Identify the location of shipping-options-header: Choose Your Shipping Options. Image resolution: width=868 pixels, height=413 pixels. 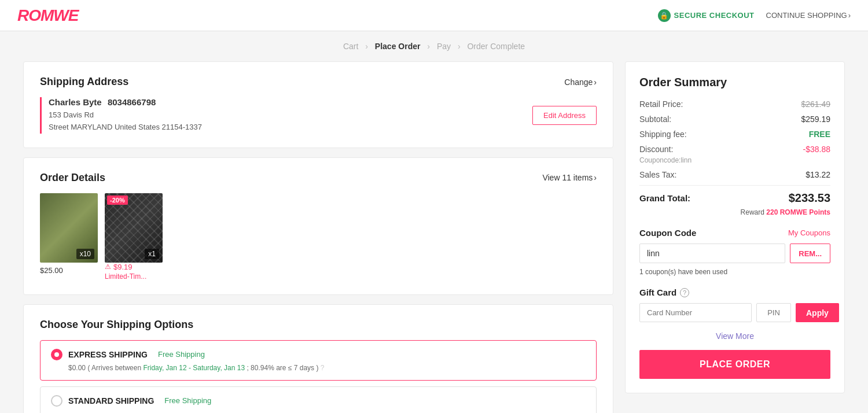
(318, 325).